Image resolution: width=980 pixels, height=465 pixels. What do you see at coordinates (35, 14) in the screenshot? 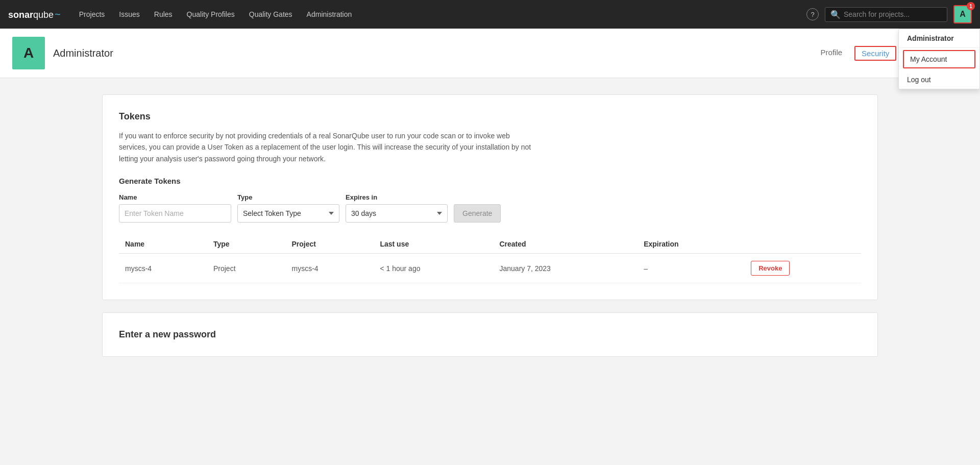
I see `brand-logo: sonarqube~` at bounding box center [35, 14].